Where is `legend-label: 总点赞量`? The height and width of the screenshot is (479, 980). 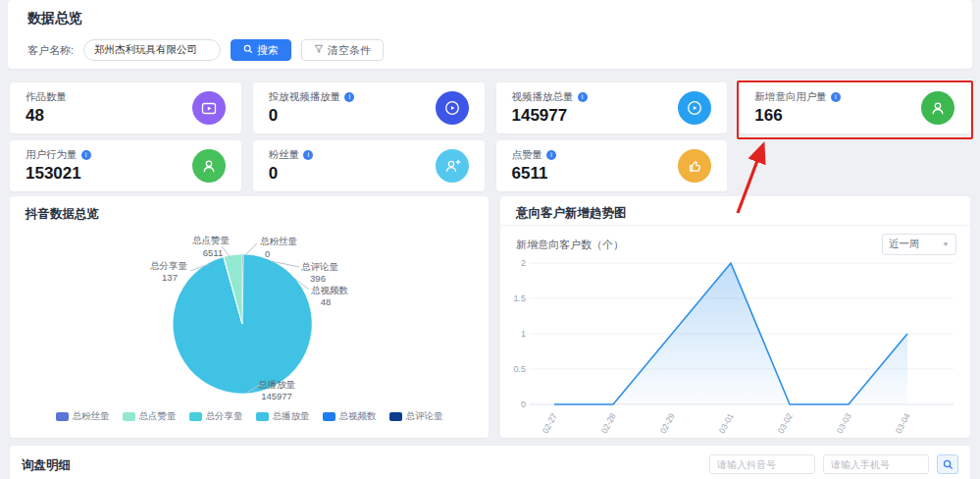
legend-label: 总点赞量 is located at coordinates (158, 416).